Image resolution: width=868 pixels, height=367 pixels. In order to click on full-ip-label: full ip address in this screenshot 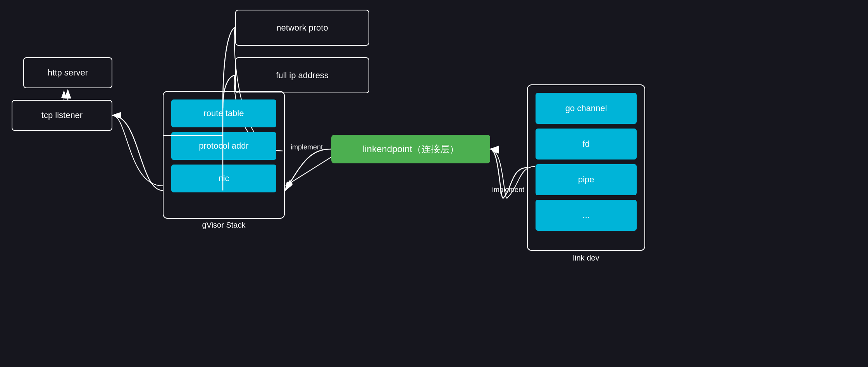, I will do `click(302, 75)`.